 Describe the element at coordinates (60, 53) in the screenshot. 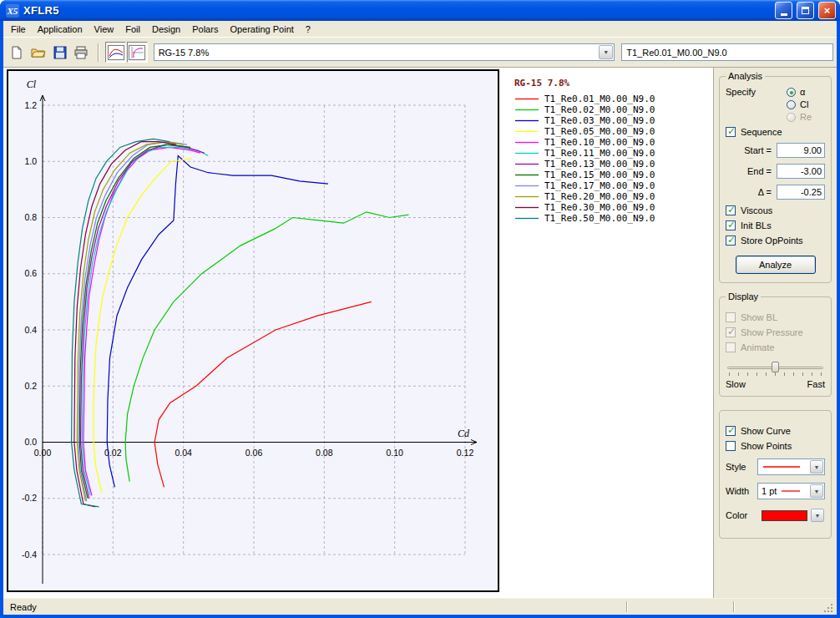

I see `save-disk-icon` at that location.